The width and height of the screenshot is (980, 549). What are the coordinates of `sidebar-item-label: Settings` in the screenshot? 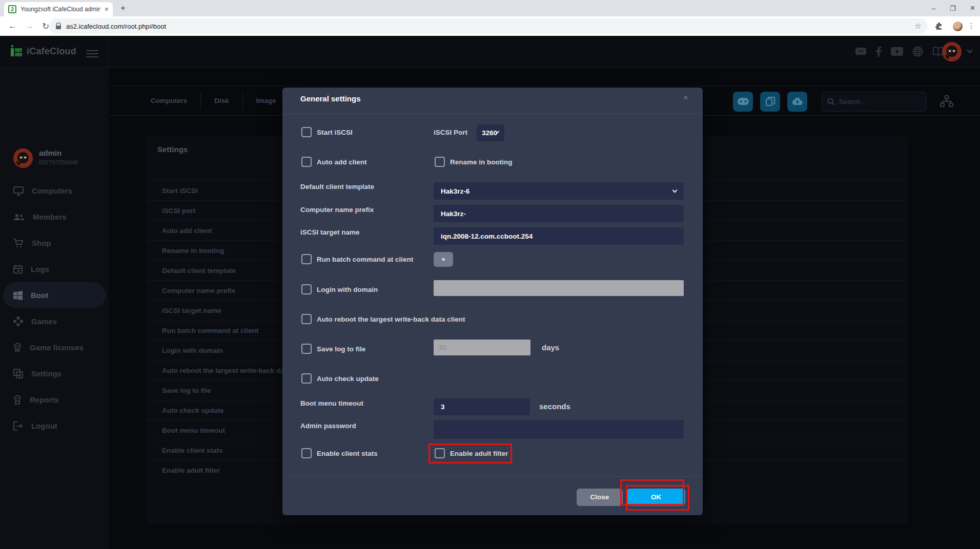 It's located at (46, 374).